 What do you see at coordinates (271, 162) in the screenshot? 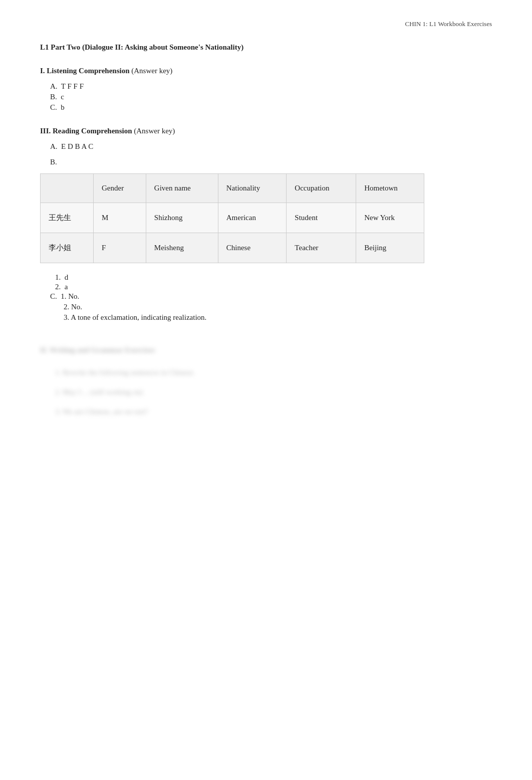
I see `part-b-label: B.` at bounding box center [271, 162].